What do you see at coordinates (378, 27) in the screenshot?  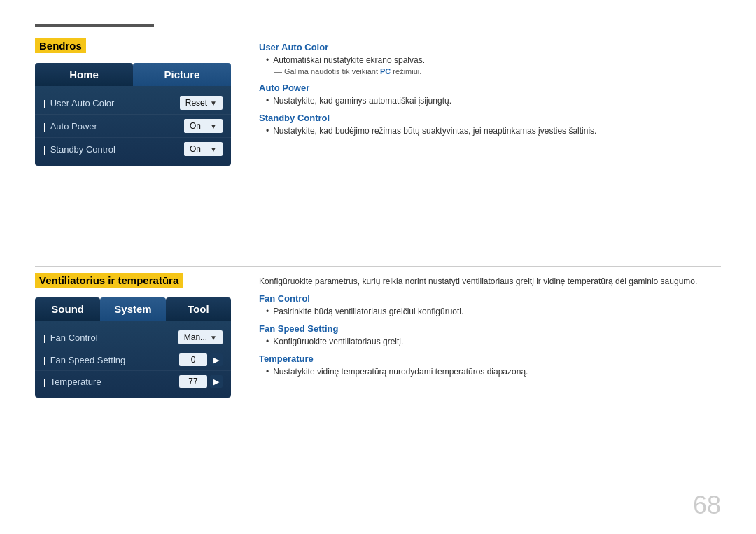 I see `top-rule` at bounding box center [378, 27].